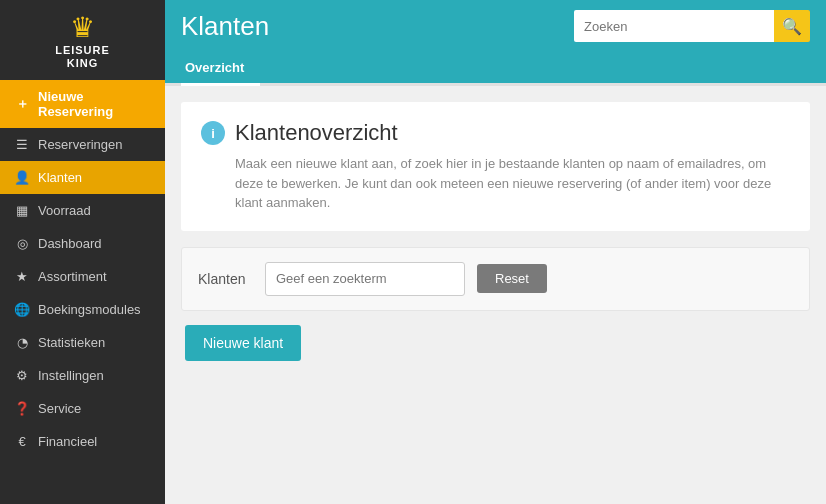 The height and width of the screenshot is (504, 826). I want to click on sidebar-item-label: Voorraad, so click(64, 210).